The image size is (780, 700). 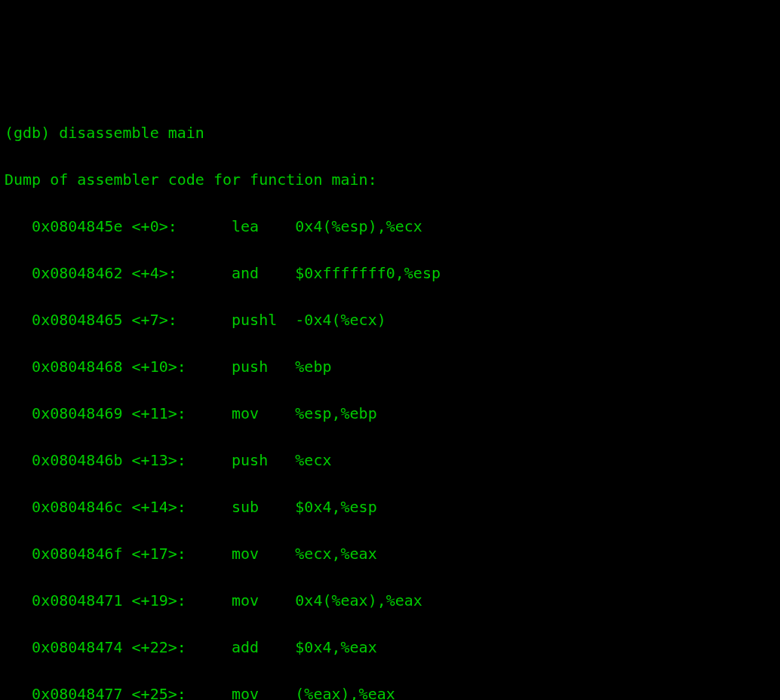 What do you see at coordinates (245, 226) in the screenshot?
I see `asm-mnemonic: lea` at bounding box center [245, 226].